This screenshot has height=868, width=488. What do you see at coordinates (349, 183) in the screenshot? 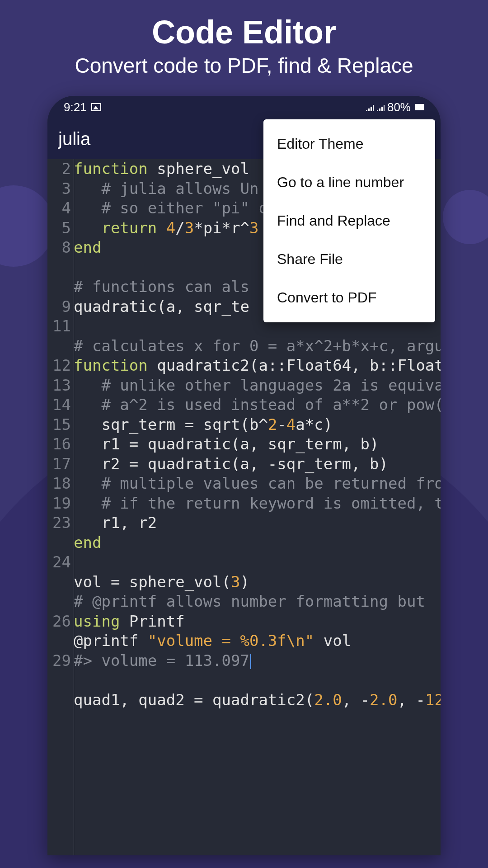
I see `menu-item-goto-line: Go to a line number` at bounding box center [349, 183].